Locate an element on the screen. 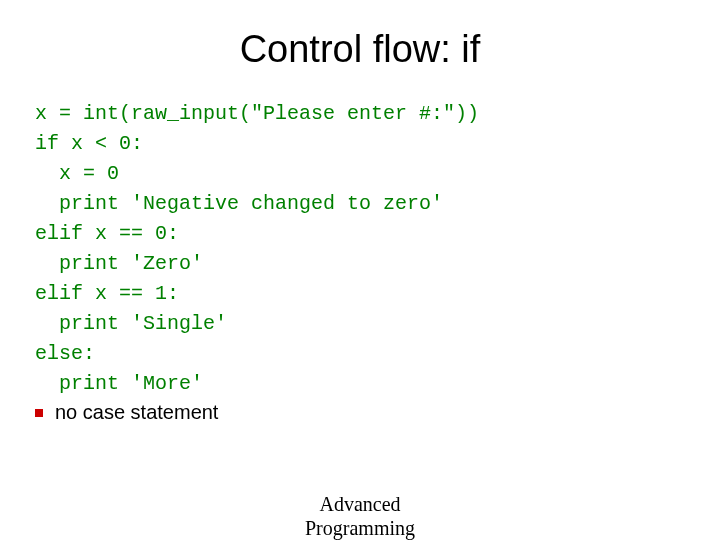  bullet-item: no case statement is located at coordinates (360, 412).